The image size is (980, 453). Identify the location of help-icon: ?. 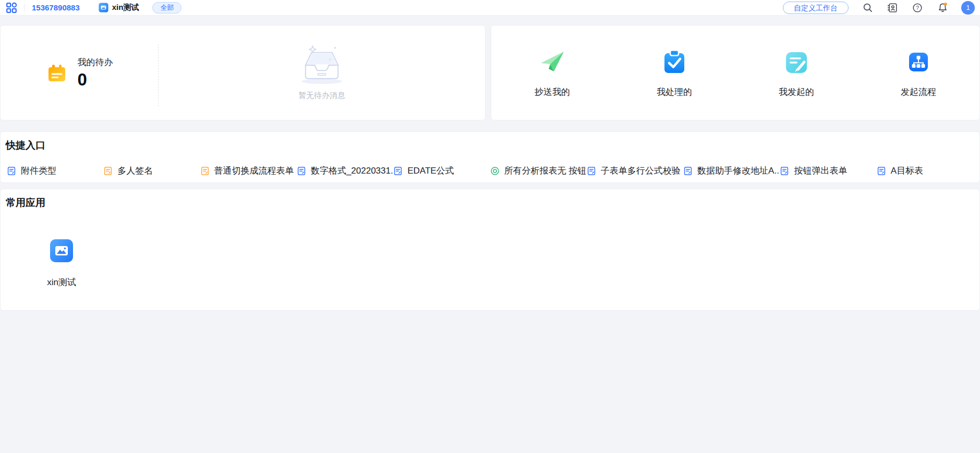
(917, 8).